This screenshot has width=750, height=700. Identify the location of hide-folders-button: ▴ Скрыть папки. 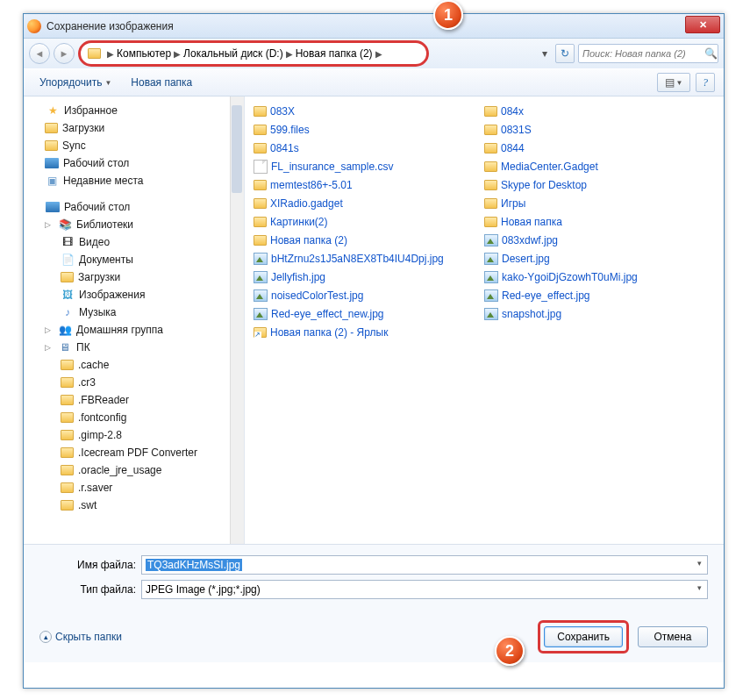
(81, 637).